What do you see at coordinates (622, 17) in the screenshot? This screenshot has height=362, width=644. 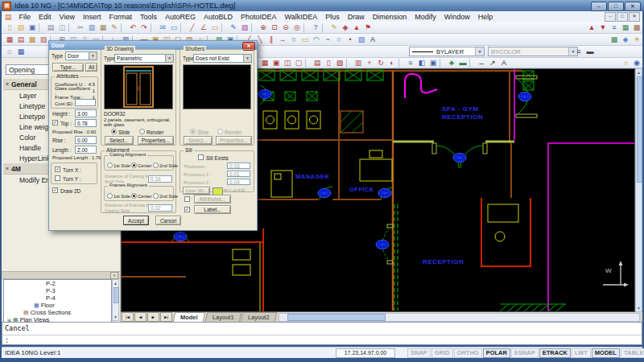 I see `mdi-control-button: □` at bounding box center [622, 17].